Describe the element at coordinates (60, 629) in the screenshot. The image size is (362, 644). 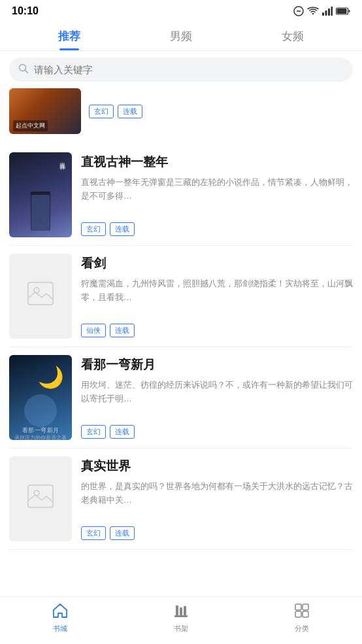
I see `nav-label-bookstore: 书城` at that location.